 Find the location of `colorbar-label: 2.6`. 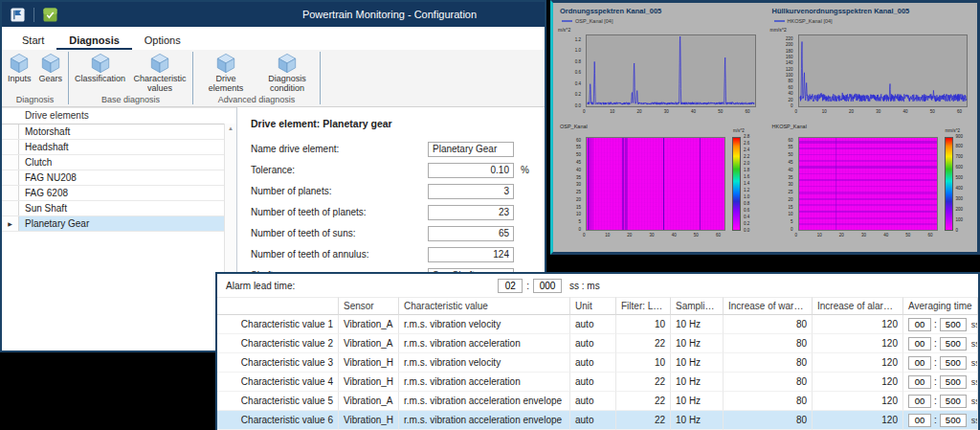

colorbar-label: 2.6 is located at coordinates (746, 144).